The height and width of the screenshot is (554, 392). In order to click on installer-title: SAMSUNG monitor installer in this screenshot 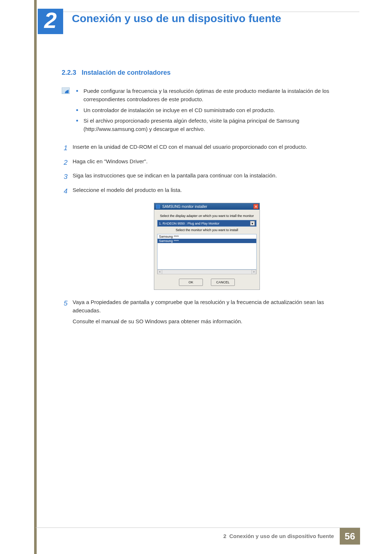, I will do `click(185, 207)`.